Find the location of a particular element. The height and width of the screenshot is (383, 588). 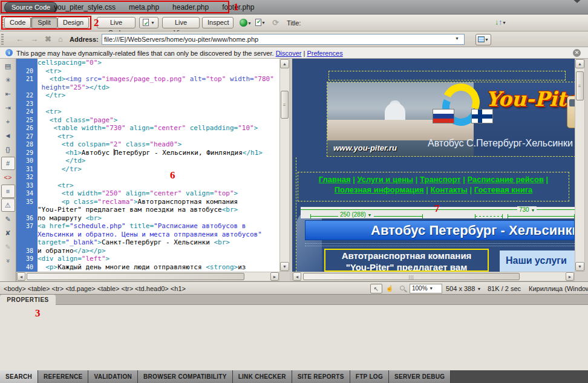

code-line: 38и обратно</a></p> is located at coordinates (148, 251).